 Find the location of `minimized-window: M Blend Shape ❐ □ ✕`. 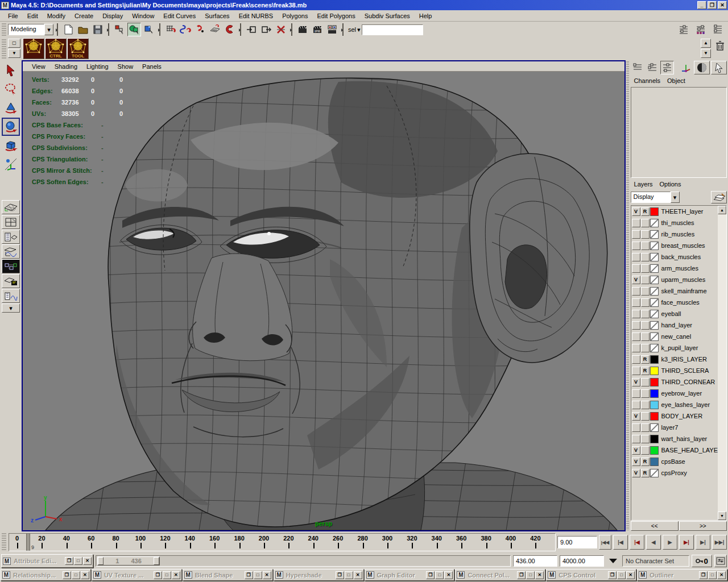

minimized-window: M Blend Shape ❐ □ ✕ is located at coordinates (228, 575).